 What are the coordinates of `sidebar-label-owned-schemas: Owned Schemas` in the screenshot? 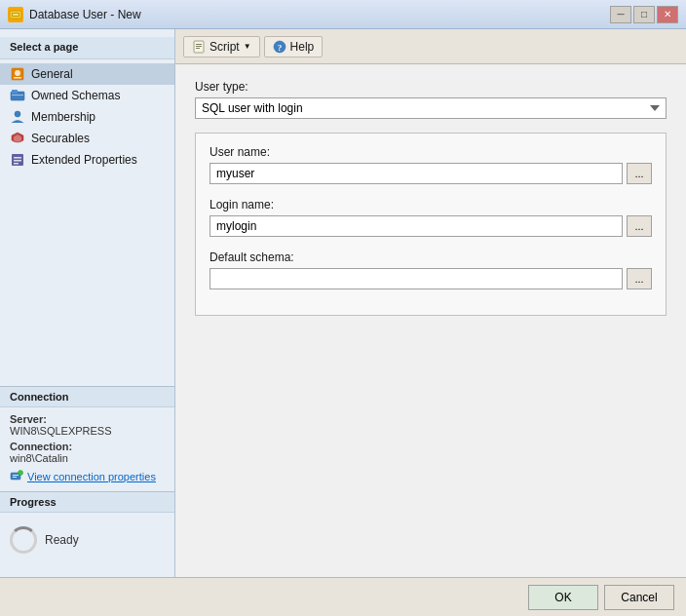 It's located at (76, 96).